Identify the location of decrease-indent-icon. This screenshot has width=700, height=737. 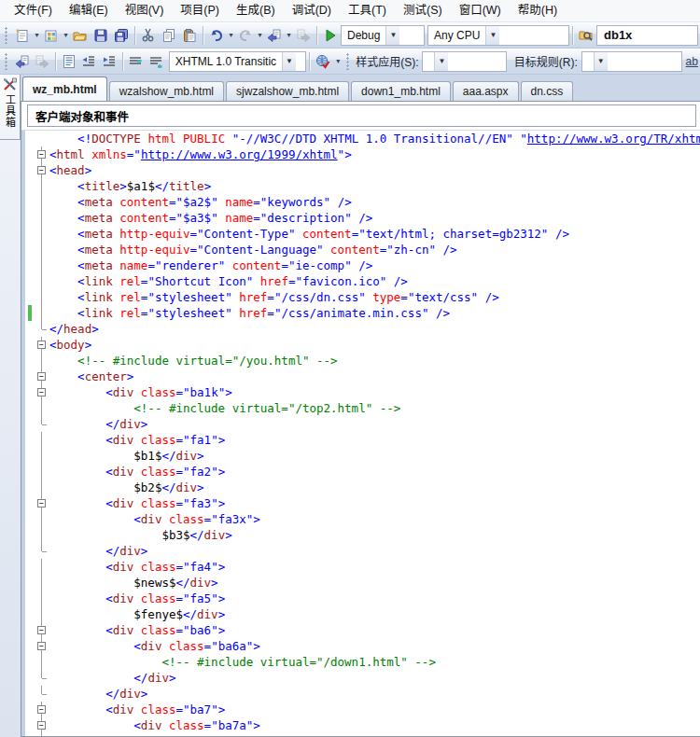
(90, 62).